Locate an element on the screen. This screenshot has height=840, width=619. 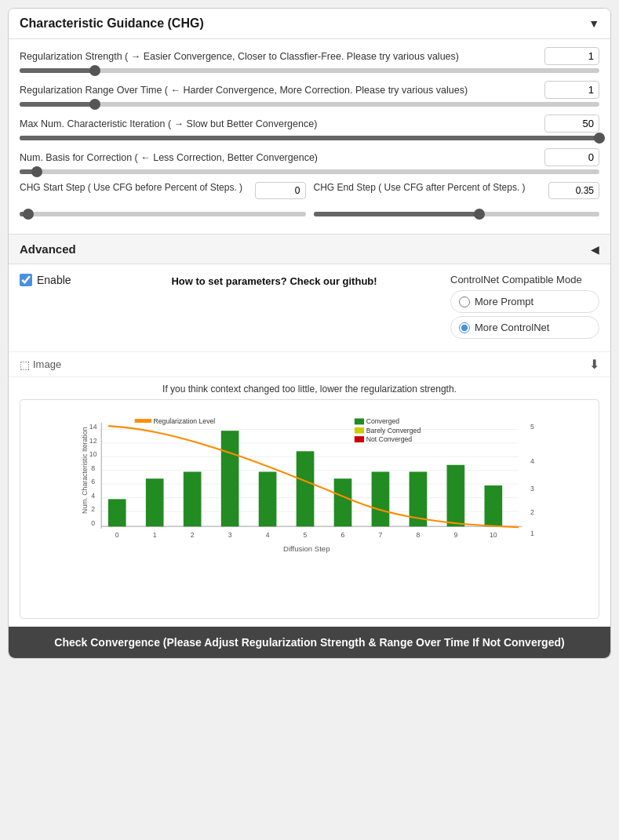
github-text: How to set parameters? Check our github! is located at coordinates (274, 281).